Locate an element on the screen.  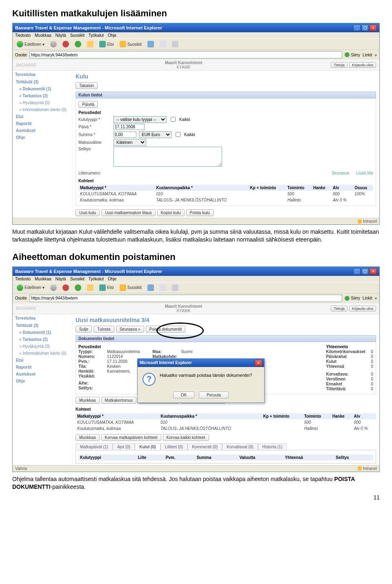
section-receipts-title: Kuitillisten matkakulujen lisääminen is located at coordinates (196, 13).